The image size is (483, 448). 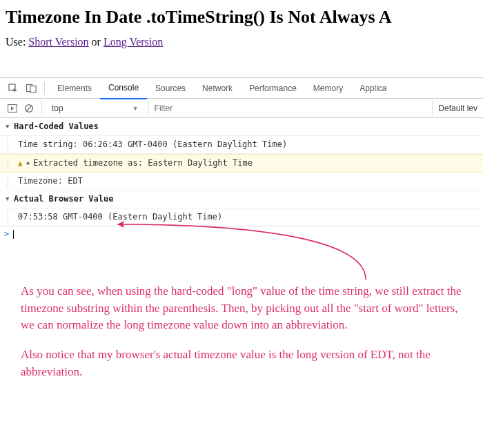 I want to click on inspect-icon, so click(x=13, y=88).